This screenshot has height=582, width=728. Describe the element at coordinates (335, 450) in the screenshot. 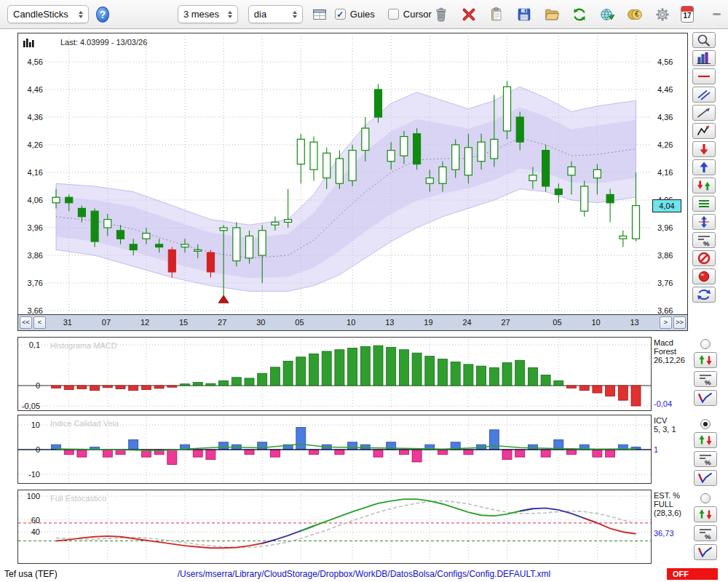

I see `icv-bars-chart: 100-10Indice Calidad Vela` at that location.